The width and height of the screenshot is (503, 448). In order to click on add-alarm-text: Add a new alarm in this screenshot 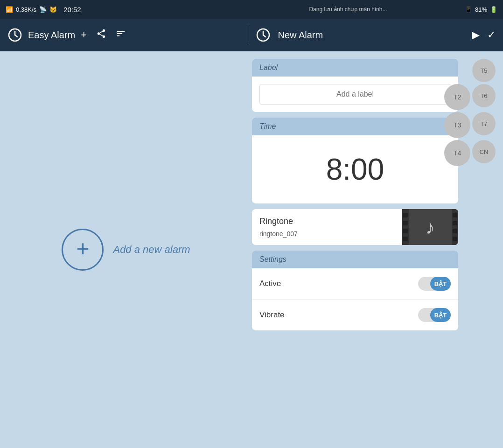, I will do `click(151, 250)`.